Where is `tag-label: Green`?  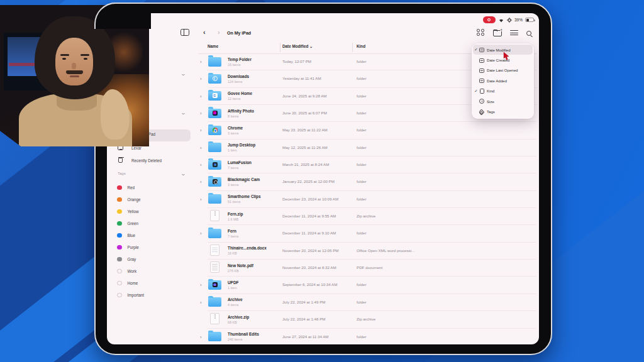 tag-label: Green is located at coordinates (133, 224).